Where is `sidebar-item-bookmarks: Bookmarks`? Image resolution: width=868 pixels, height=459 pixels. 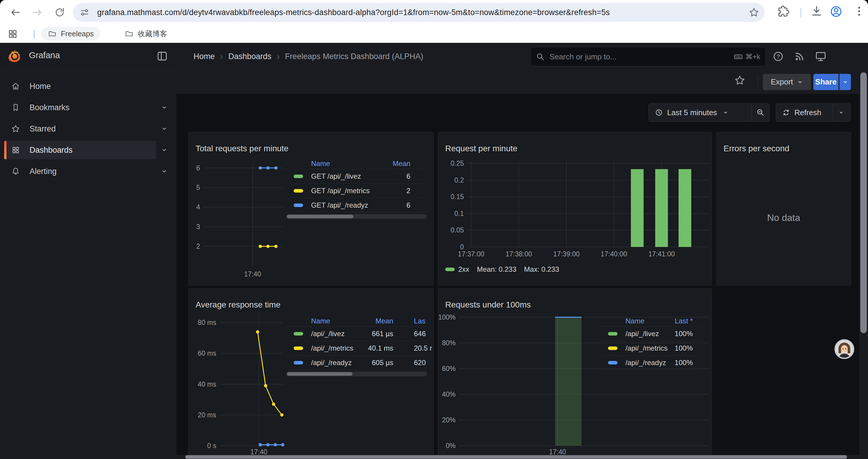
sidebar-item-bookmarks: Bookmarks is located at coordinates (80, 107).